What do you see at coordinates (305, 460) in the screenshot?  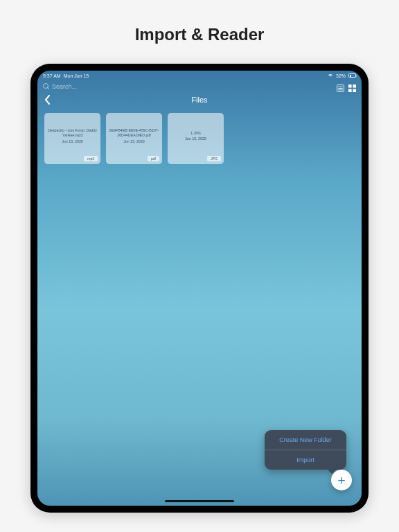 I see `import-item: Import` at bounding box center [305, 460].